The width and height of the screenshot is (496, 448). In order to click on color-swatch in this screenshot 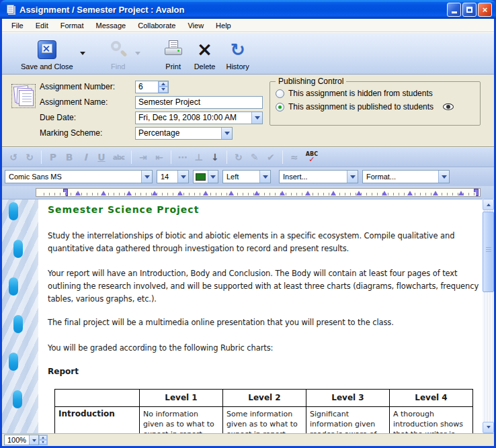, I will do `click(200, 177)`.